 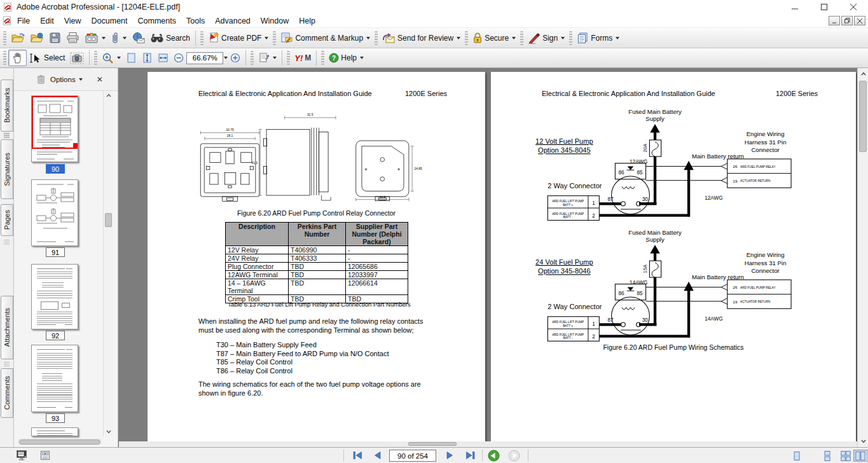 What do you see at coordinates (450, 455) in the screenshot?
I see `next-page-button` at bounding box center [450, 455].